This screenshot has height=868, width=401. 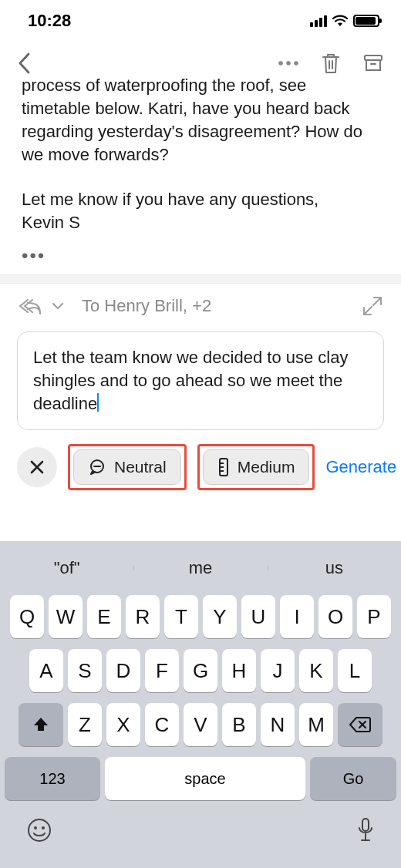 I want to click on smile-icon, so click(x=39, y=830).